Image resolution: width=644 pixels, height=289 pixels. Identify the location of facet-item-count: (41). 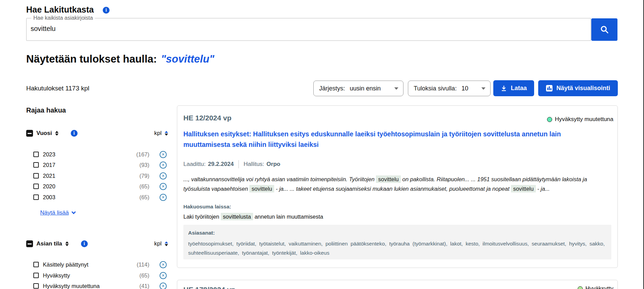
(144, 286).